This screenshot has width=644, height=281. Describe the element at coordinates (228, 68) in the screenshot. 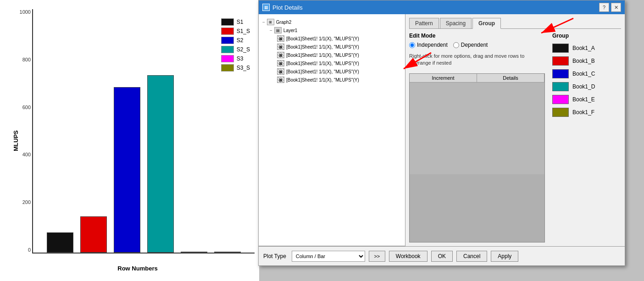

I see `legend-color-s3_s` at that location.